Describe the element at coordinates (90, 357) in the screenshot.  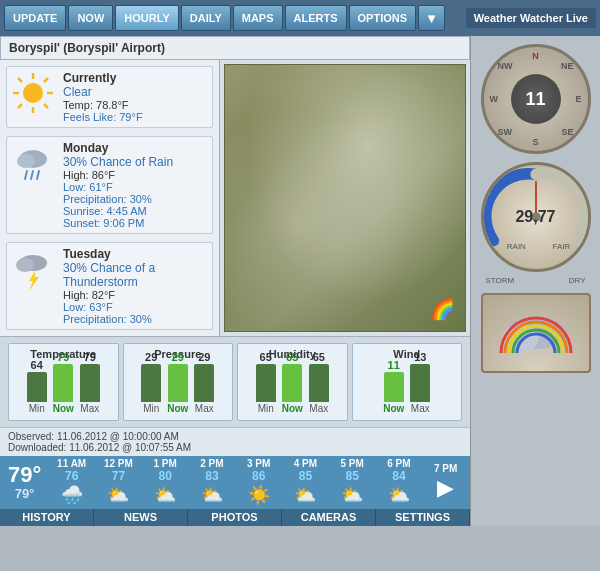
I see `temp-max-val: 79` at that location.